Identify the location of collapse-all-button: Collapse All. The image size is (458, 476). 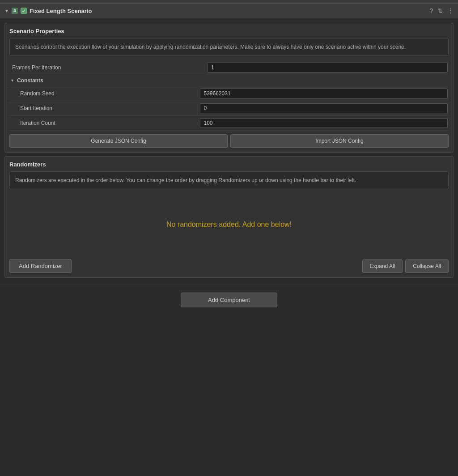
(427, 266).